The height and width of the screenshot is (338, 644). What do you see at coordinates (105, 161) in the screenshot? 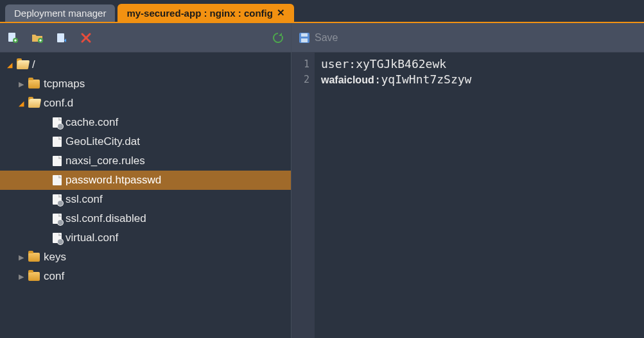
I see `tree-label: naxsi_core.rules` at bounding box center [105, 161].